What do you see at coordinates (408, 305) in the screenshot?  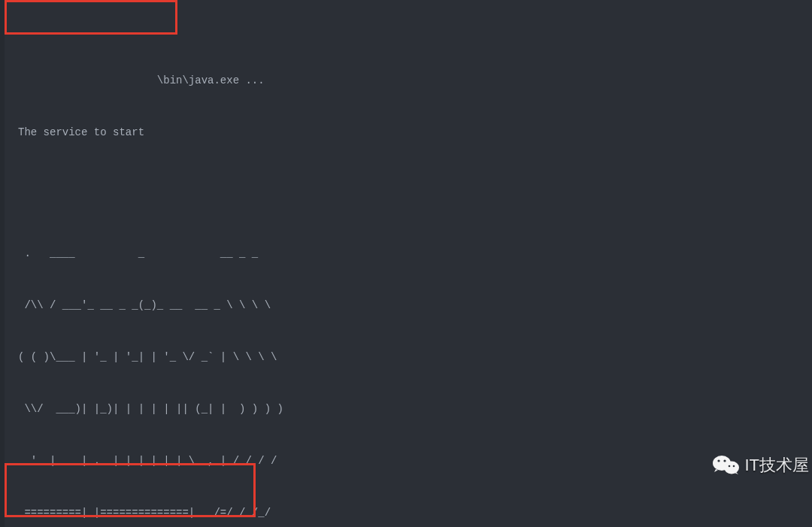 I see `banner-line: /\\ / ___'_ __ _ _(_)_ __ __ _ \ \ \ \` at bounding box center [408, 305].